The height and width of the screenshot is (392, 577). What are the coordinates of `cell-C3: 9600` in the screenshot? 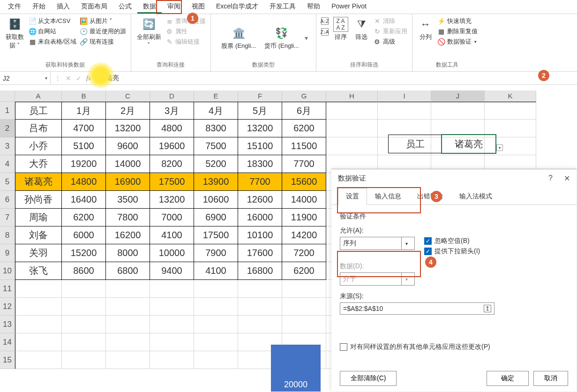 It's located at (128, 146).